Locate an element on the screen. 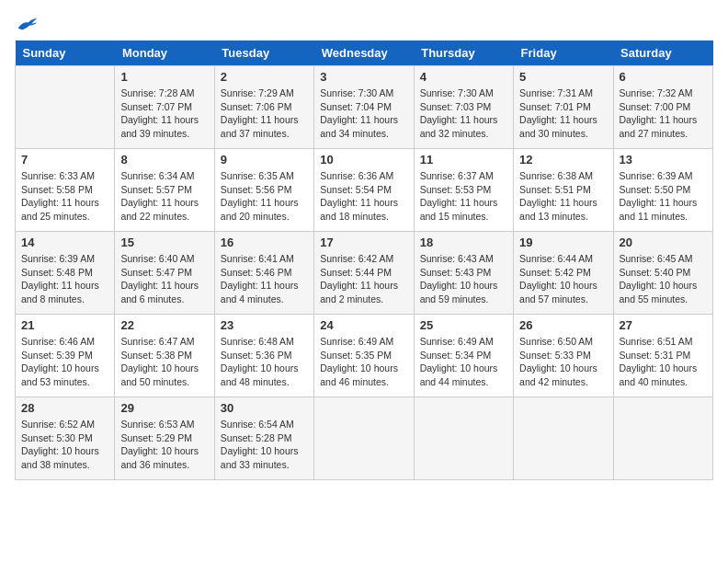 The width and height of the screenshot is (728, 563). day-info: Sunrise: 6:39 AM Sunset: 5:50 PM Dayligh… is located at coordinates (664, 197).